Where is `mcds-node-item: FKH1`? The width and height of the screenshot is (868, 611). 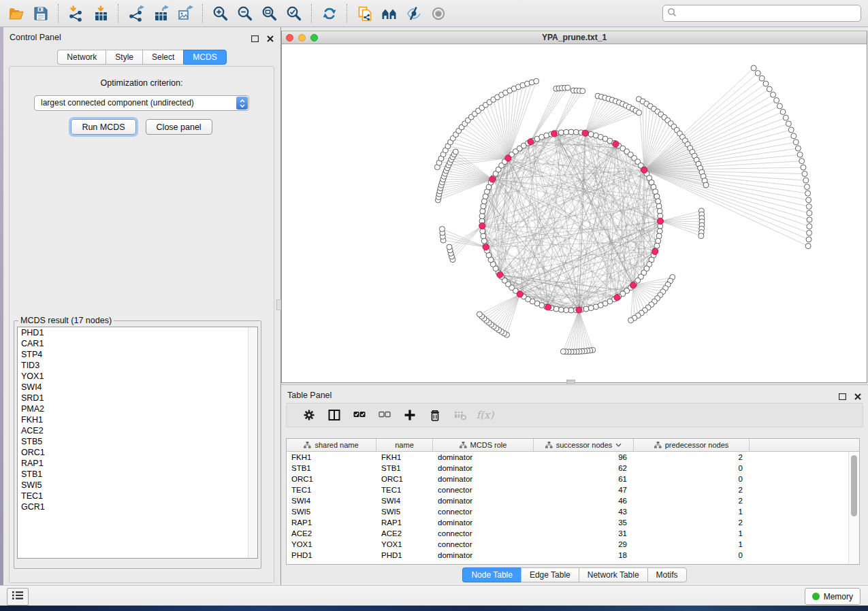 mcds-node-item: FKH1 is located at coordinates (138, 420).